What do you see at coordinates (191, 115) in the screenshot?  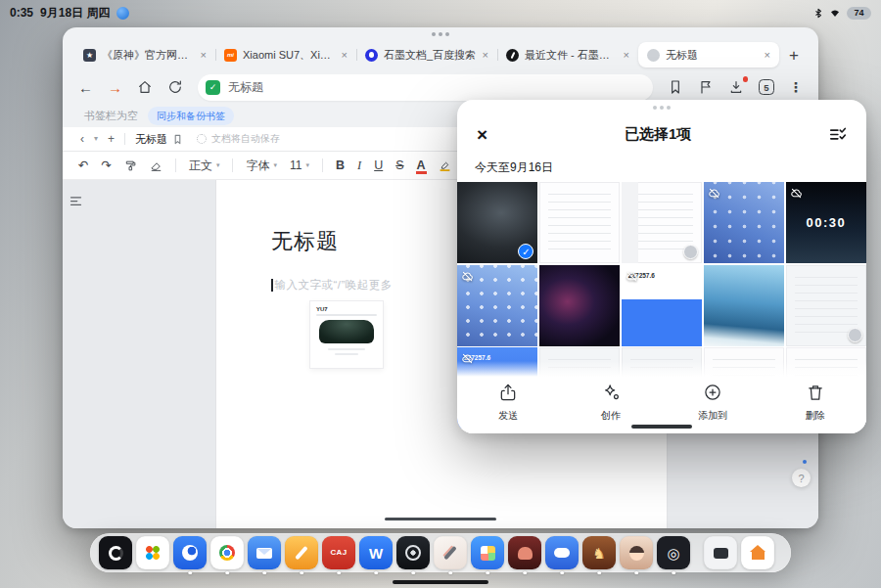 I see `sync-bookmarks-button: 同步和备份书签` at bounding box center [191, 115].